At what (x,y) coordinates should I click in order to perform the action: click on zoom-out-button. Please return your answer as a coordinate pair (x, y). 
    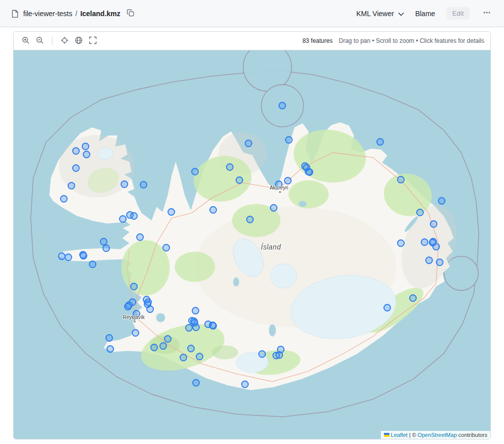
    Looking at the image, I should click on (40, 41).